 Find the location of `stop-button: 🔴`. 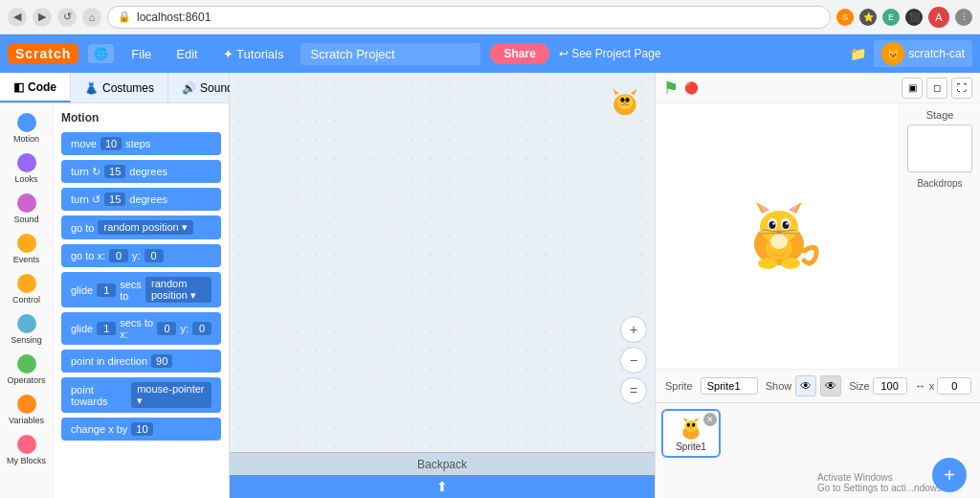

stop-button: 🔴 is located at coordinates (691, 88).